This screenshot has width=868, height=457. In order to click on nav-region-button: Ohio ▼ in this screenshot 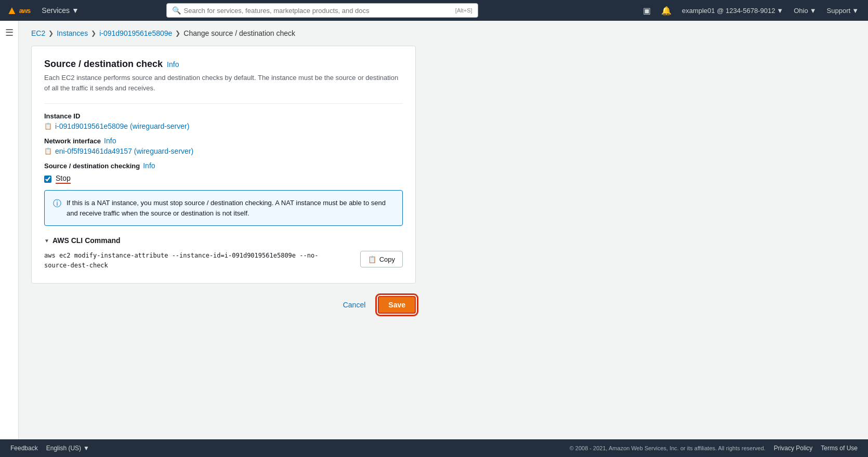, I will do `click(805, 10)`.